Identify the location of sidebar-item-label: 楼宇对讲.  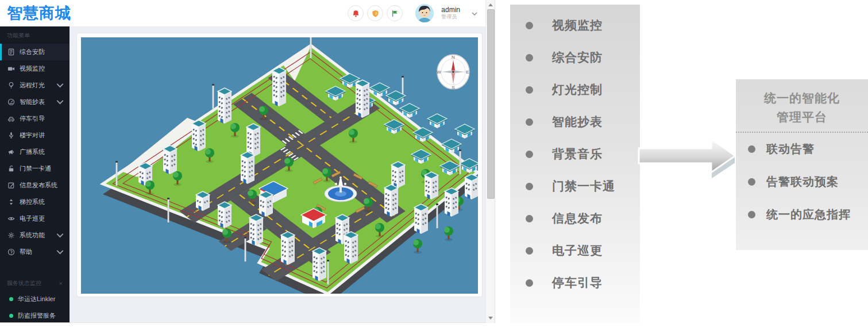
(32, 136).